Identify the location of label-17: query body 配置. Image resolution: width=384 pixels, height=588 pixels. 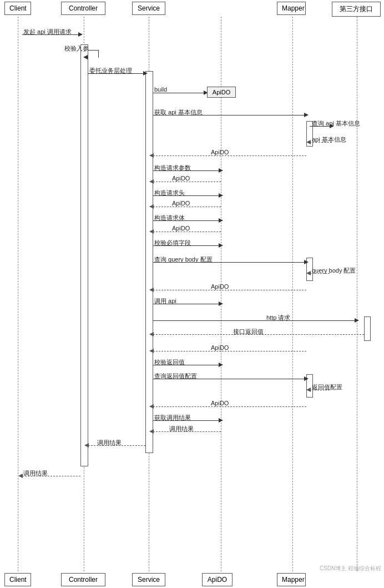
(334, 271).